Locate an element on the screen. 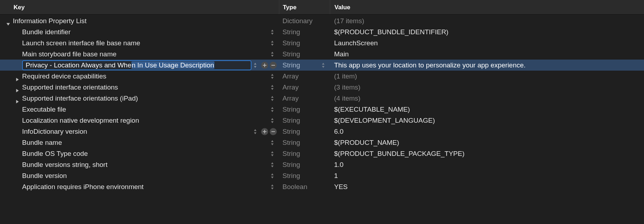 This screenshot has height=224, width=644. column-header-value: Value is located at coordinates (487, 7).